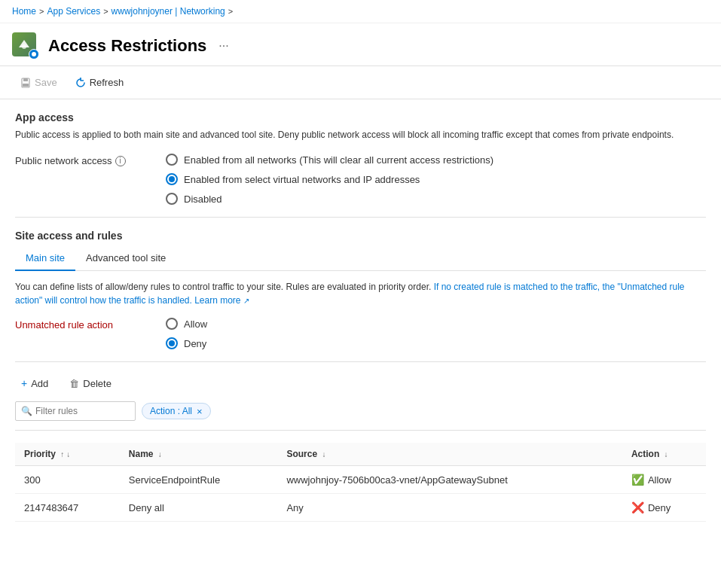 This screenshot has width=721, height=588. I want to click on pna-option-select: Enabled from select virtual networks and…, so click(330, 179).